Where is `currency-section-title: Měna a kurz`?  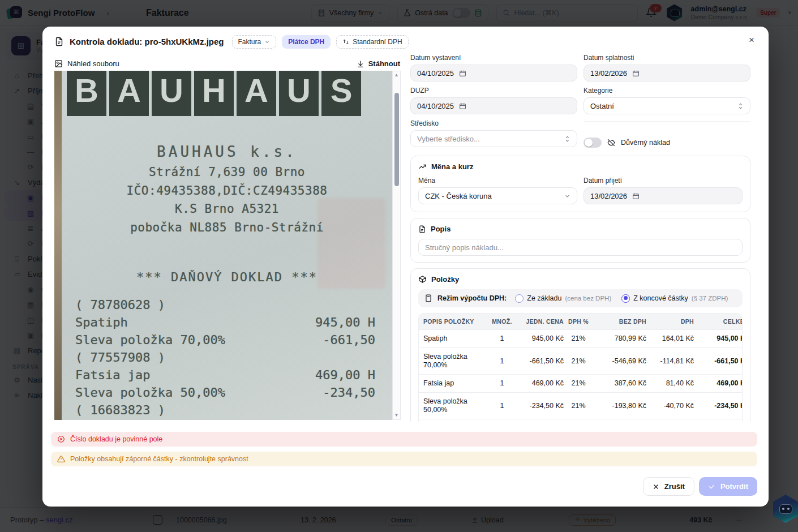 currency-section-title: Měna a kurz is located at coordinates (452, 166).